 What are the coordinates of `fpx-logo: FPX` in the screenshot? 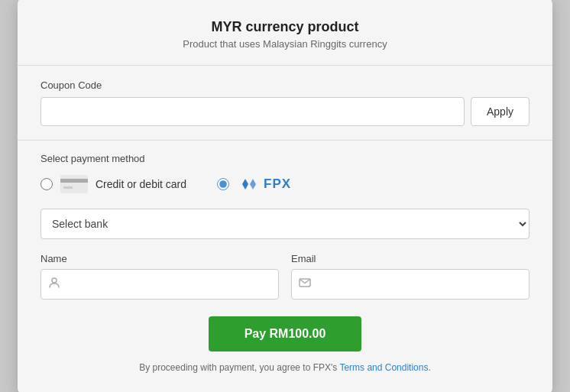 It's located at (264, 184).